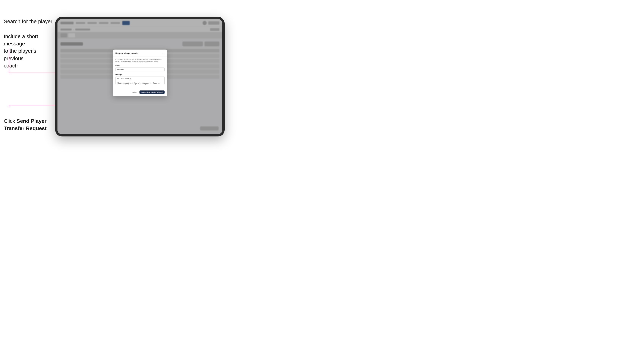  What do you see at coordinates (163, 53) in the screenshot?
I see `modal-close-button: ×` at bounding box center [163, 53].